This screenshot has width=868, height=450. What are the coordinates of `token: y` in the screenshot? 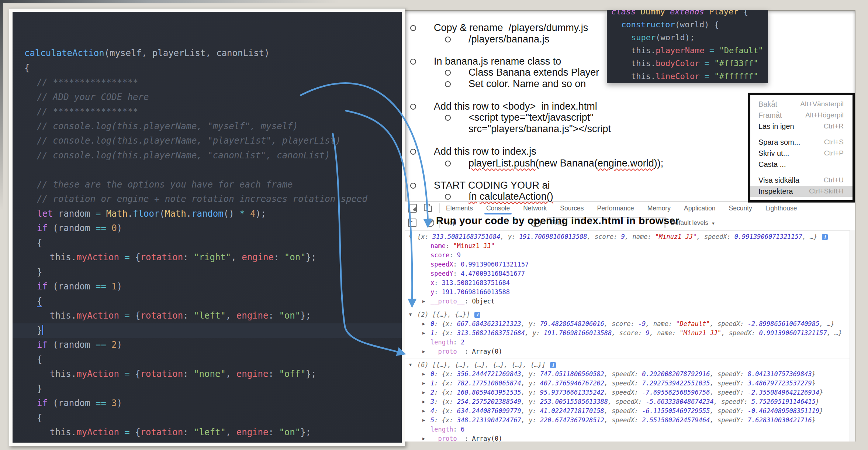 It's located at (432, 292).